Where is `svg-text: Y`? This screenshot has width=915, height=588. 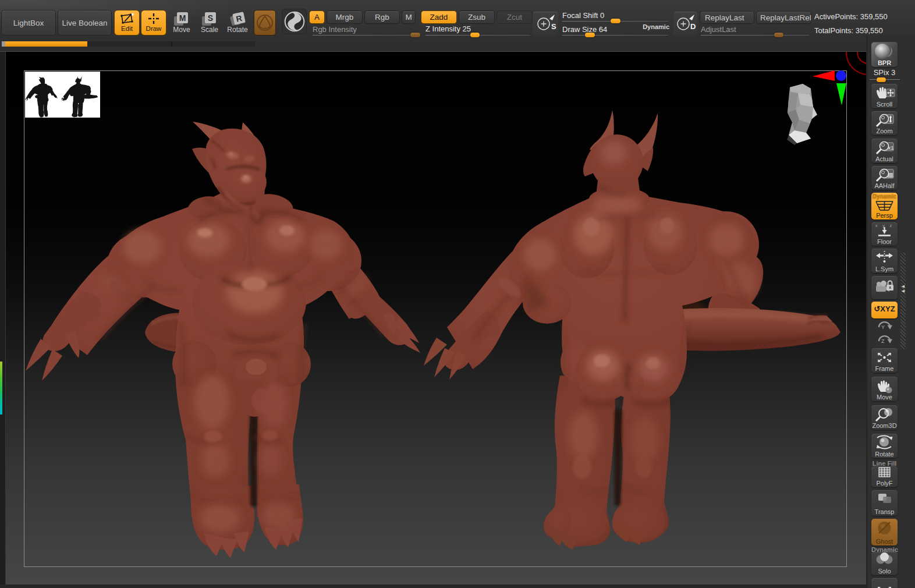 svg-text: Y is located at coordinates (883, 327).